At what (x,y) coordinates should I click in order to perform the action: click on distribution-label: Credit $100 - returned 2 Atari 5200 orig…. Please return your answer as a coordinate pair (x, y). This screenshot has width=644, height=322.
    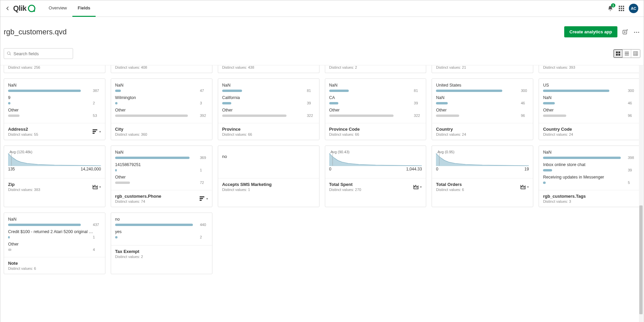
    Looking at the image, I should click on (55, 232).